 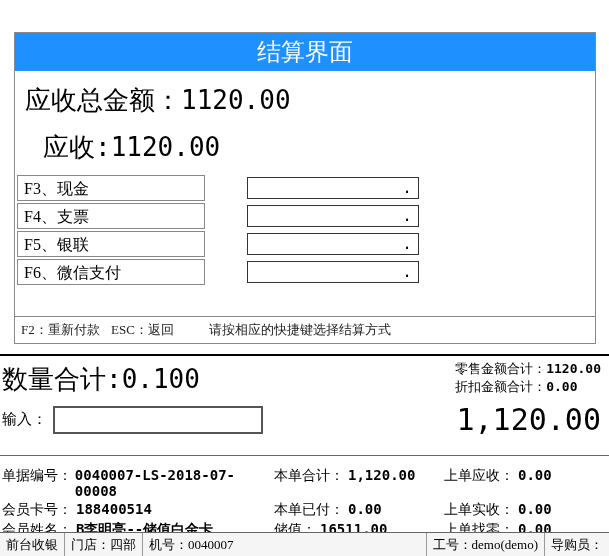 I want to click on this-total-label: 本单合计：, so click(x=311, y=483).